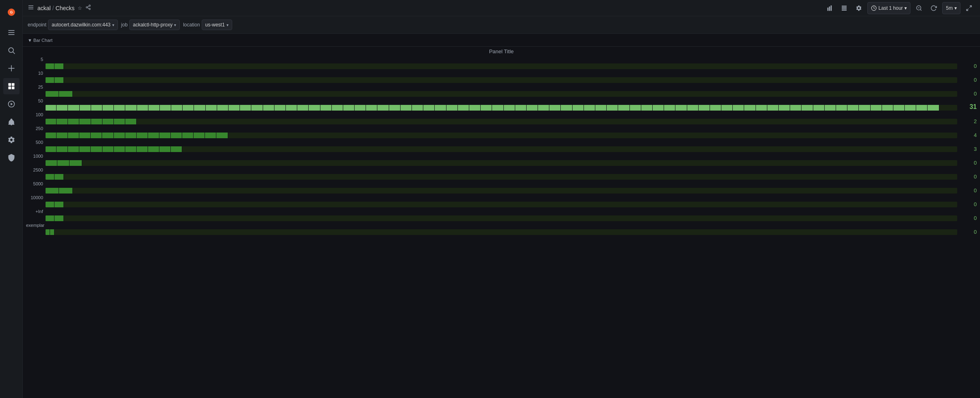  Describe the element at coordinates (36, 156) in the screenshot. I see `bar-label: 1000` at that location.